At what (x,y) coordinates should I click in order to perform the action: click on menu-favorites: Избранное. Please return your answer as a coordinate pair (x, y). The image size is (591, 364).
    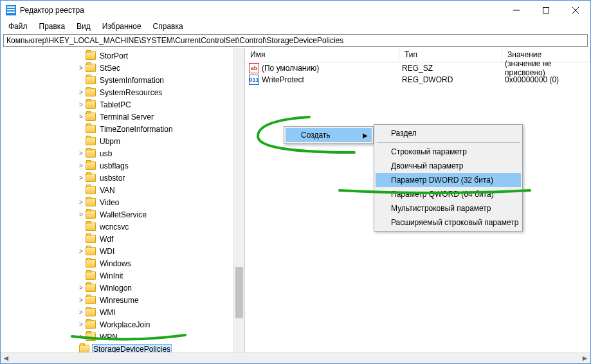
    Looking at the image, I should click on (122, 26).